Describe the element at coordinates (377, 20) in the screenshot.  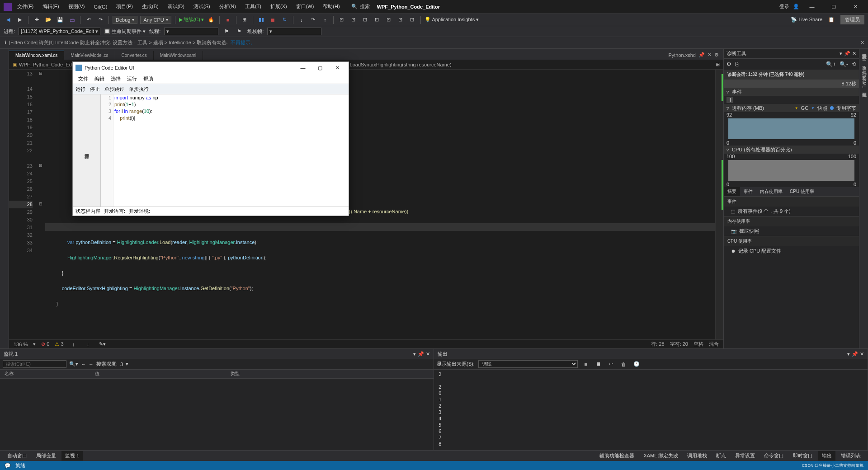
I see `xaml-icon4: ⊡` at that location.